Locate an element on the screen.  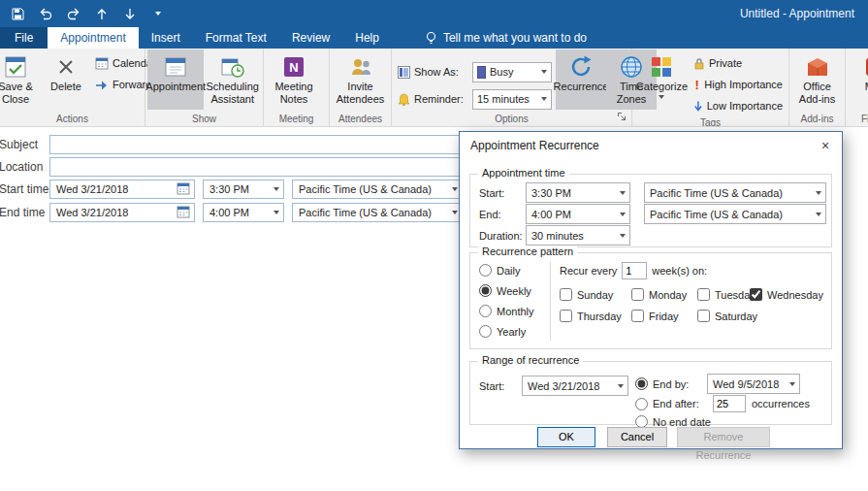
occurrences-input is located at coordinates (729, 404).